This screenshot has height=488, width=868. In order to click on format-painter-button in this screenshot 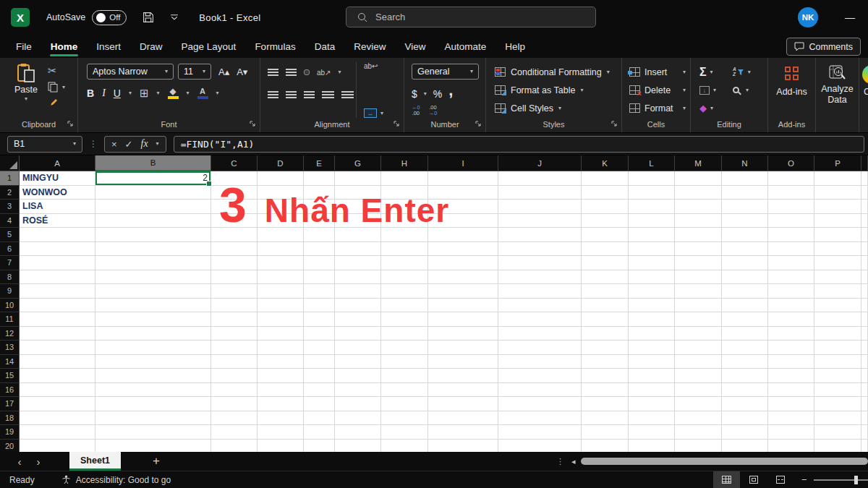, I will do `click(53, 102)`.